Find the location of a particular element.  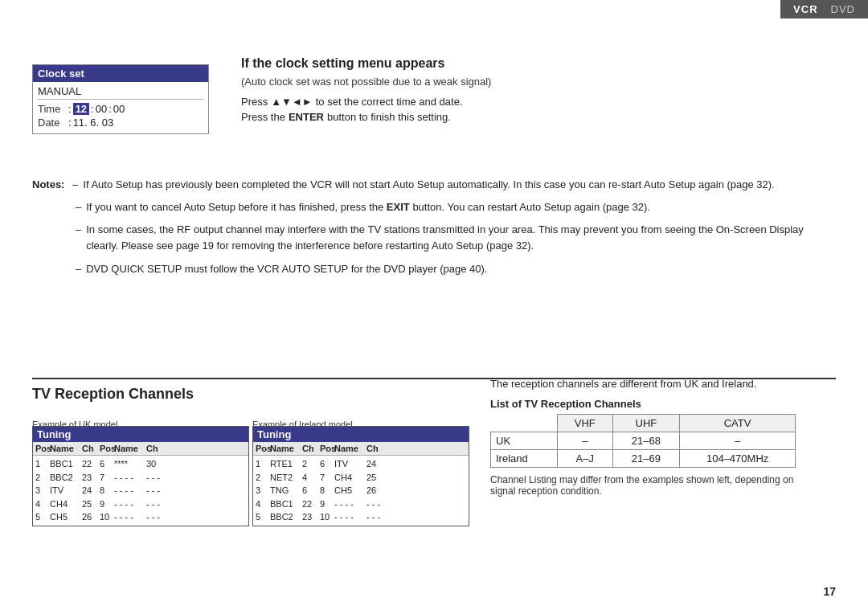

uk-tuning-header: Tuning is located at coordinates (141, 434).